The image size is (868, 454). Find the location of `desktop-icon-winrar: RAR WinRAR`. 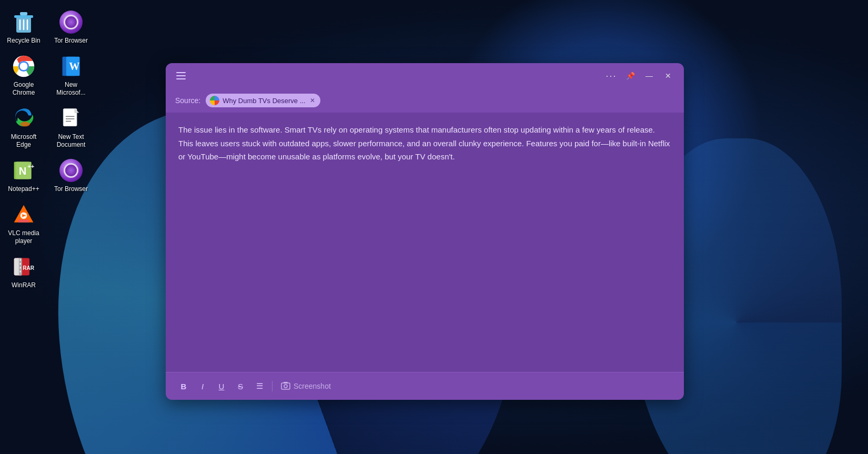

desktop-icon-winrar: RAR WinRAR is located at coordinates (24, 272).